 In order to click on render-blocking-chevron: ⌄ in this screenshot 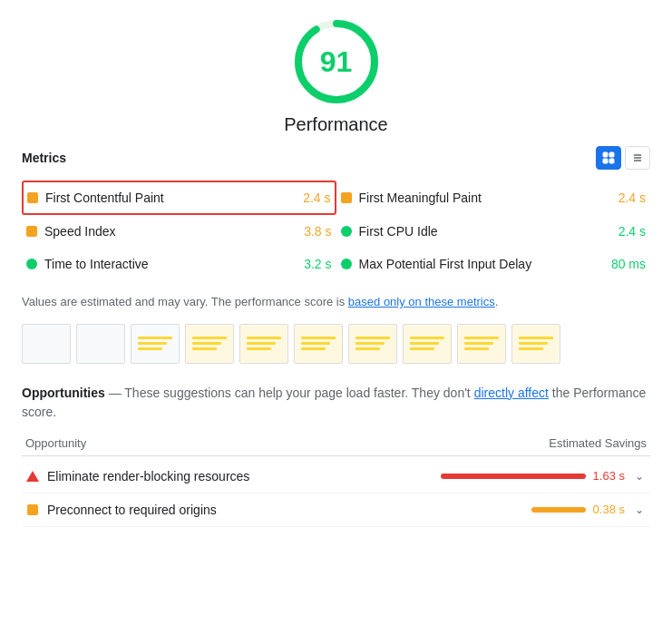, I will do `click(639, 476)`.